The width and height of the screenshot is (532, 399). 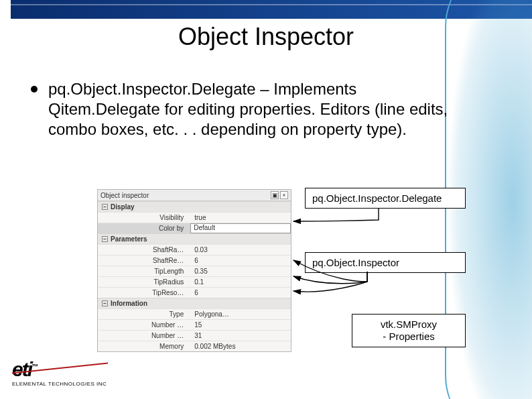 I want to click on prop-row: Memory0.002 MBytes, so click(x=194, y=346).